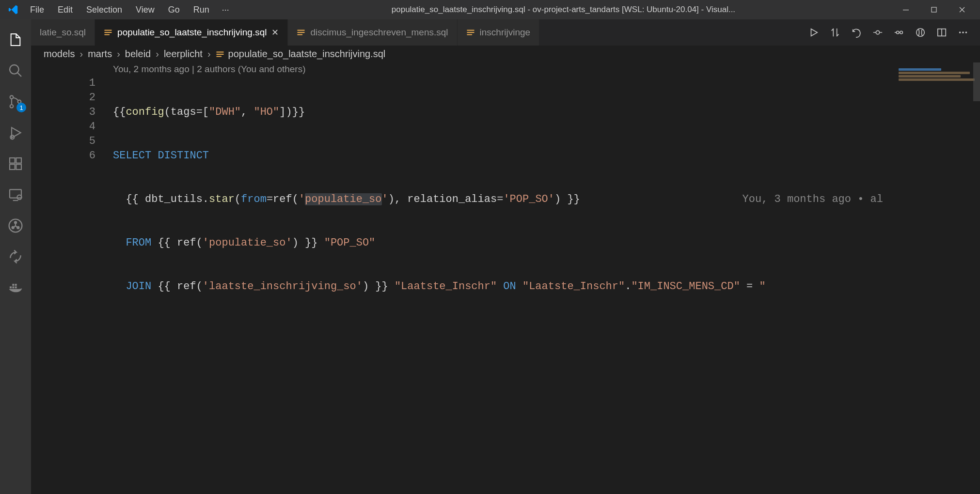  Describe the element at coordinates (547, 287) in the screenshot. I see `code-line: JOIN {{ ref('laatste_inschrijving_so') }…` at that location.